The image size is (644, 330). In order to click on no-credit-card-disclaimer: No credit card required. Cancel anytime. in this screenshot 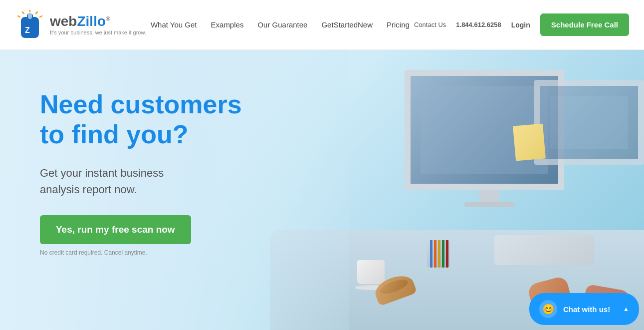, I will do `click(141, 253)`.